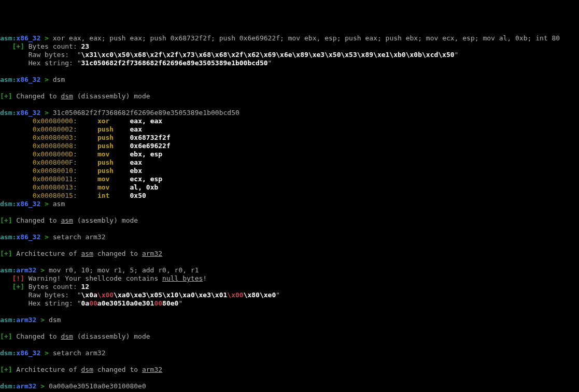 This screenshot has width=579, height=392. Describe the element at coordinates (289, 353) in the screenshot. I see `terminal-line: dsm:x86_32 > setarch arm32` at that location.